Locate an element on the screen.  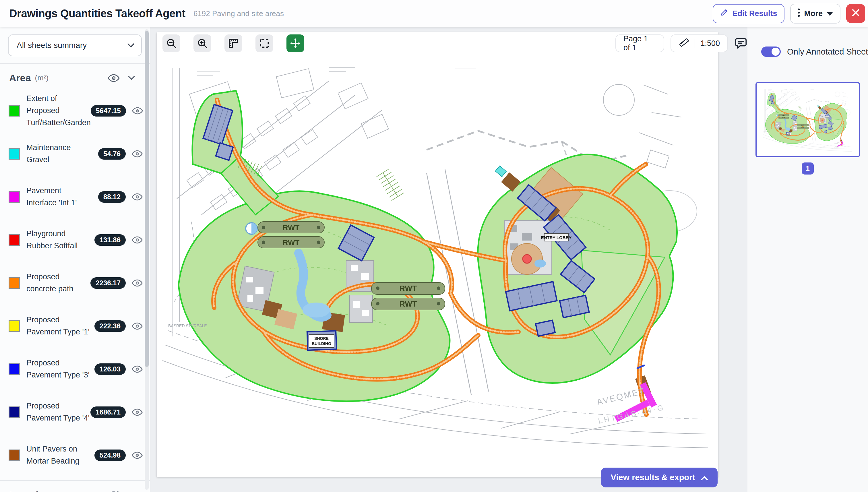
comments-button is located at coordinates (741, 43).